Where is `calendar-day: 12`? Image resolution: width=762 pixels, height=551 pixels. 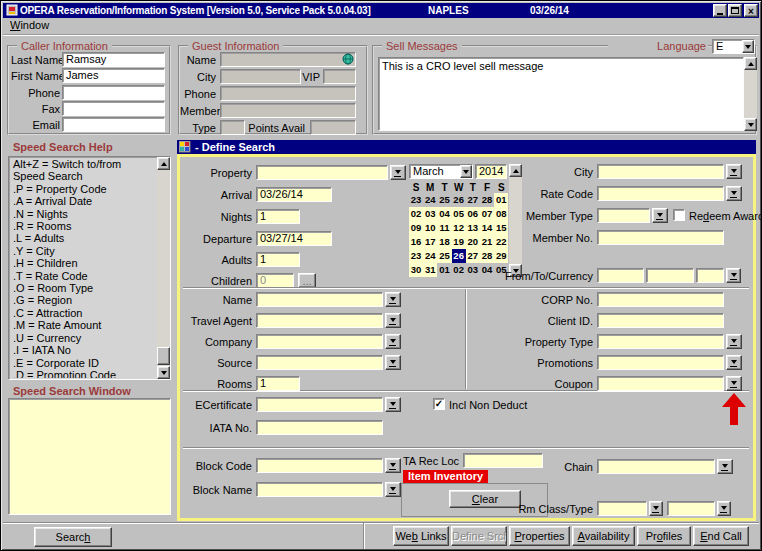
calendar-day: 12 is located at coordinates (459, 228).